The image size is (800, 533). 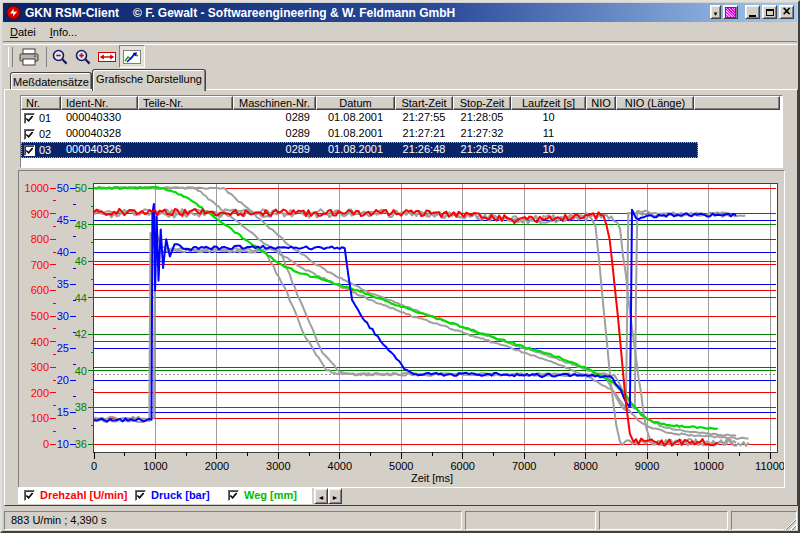 What do you see at coordinates (64, 32) in the screenshot?
I see `menu-item-info: Info...` at bounding box center [64, 32].